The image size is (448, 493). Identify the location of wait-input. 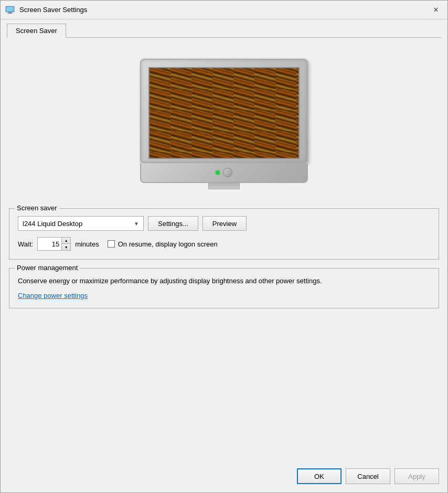
(49, 244).